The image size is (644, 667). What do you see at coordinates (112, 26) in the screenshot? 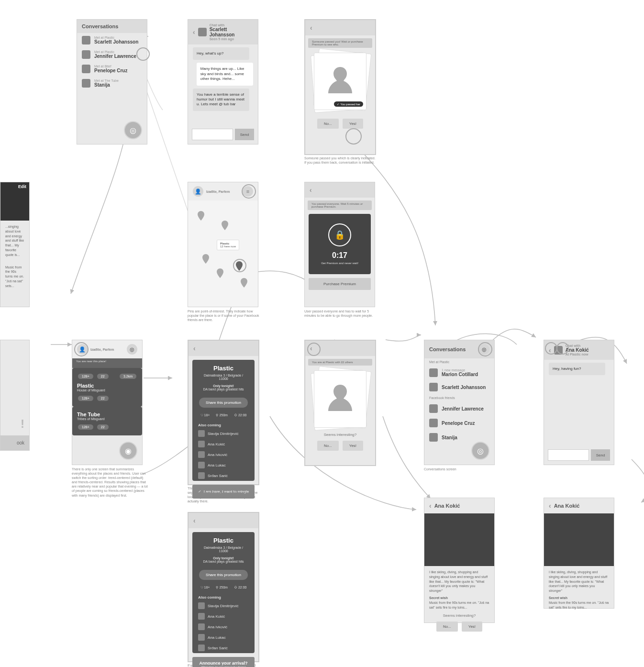
I see `header: Conversations` at bounding box center [112, 26].